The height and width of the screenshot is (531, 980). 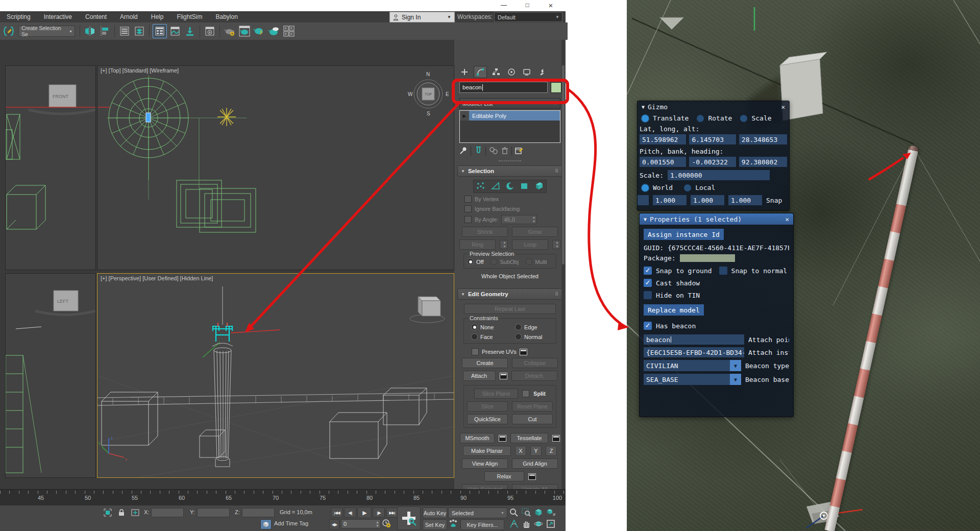 What do you see at coordinates (528, 17) in the screenshot?
I see `workspace-select: Default ▼` at bounding box center [528, 17].